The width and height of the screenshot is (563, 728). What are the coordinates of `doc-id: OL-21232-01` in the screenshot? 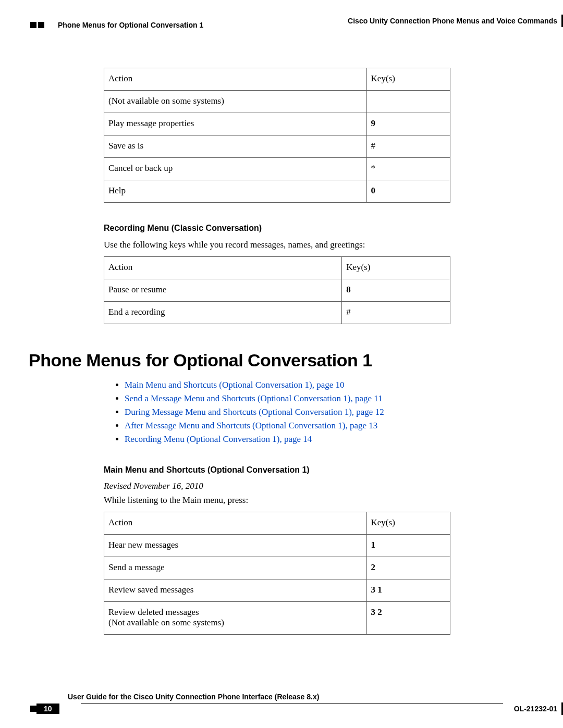 It's located at (536, 709).